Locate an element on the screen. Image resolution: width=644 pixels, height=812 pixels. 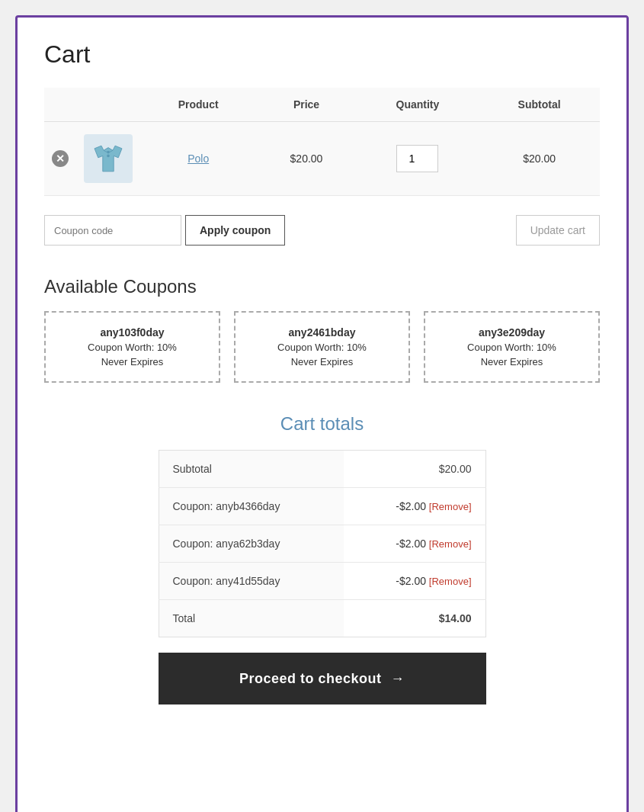
total-row: Total $14.00 is located at coordinates (322, 619).